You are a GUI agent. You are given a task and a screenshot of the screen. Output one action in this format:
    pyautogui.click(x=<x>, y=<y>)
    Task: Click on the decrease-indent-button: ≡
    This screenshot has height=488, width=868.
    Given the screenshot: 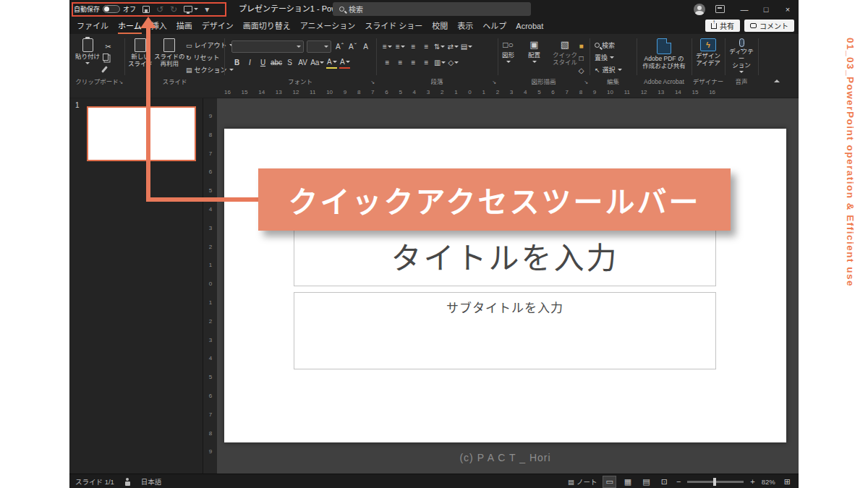 What is the action you would take?
    pyautogui.click(x=414, y=46)
    